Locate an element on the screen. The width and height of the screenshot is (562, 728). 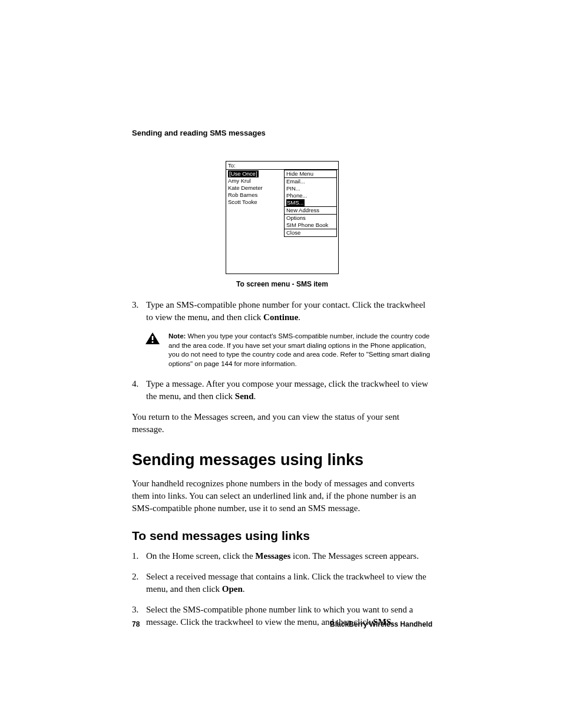
step-number: 1. is located at coordinates (139, 556).